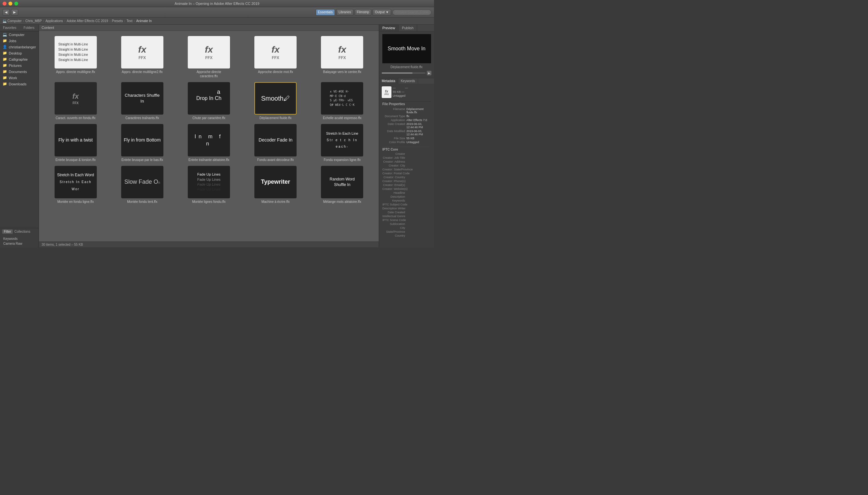 The height and width of the screenshot is (495, 868). I want to click on search-input, so click(412, 12).